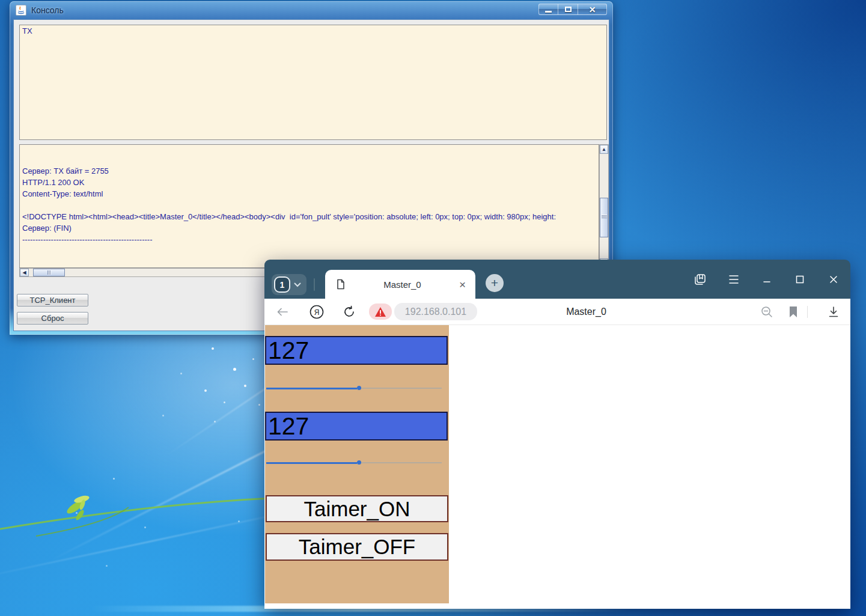 This screenshot has width=866, height=616. Describe the element at coordinates (309, 194) in the screenshot. I see `log-line: Content-Type: text/html` at that location.